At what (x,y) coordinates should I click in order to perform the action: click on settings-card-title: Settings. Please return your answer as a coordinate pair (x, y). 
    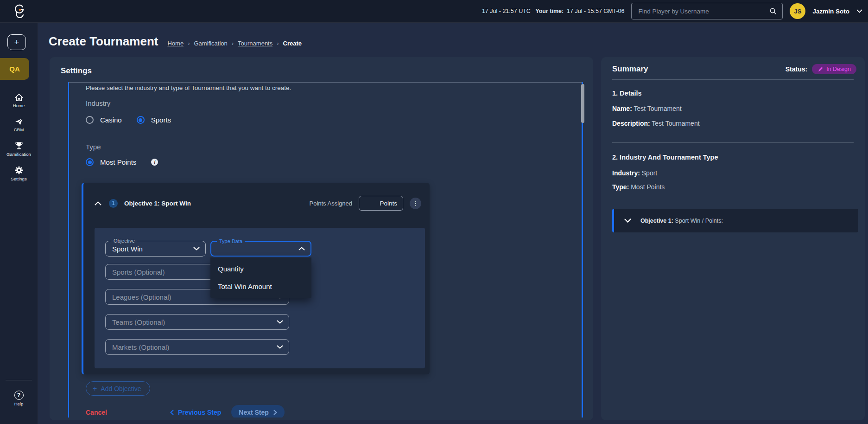
    Looking at the image, I should click on (76, 71).